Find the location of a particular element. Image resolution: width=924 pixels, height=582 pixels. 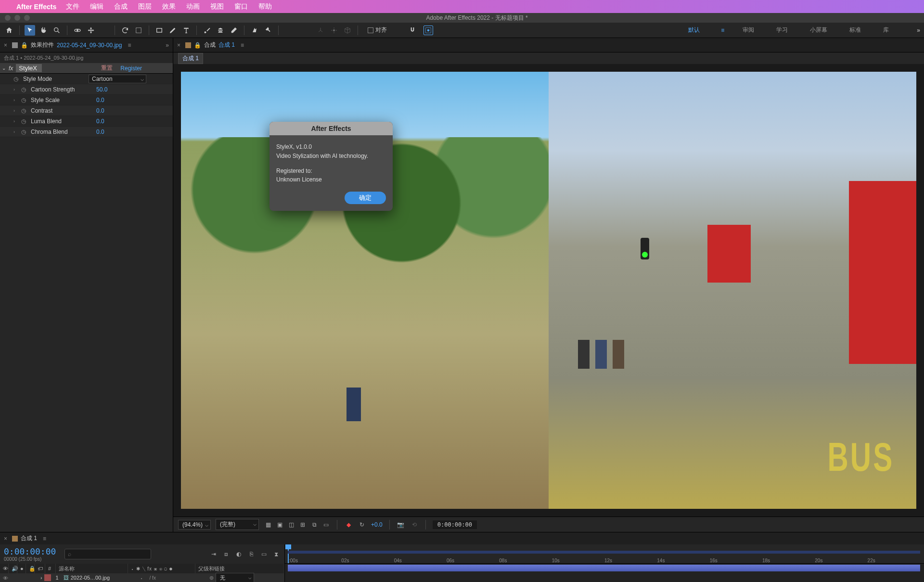

dialog-ok-button: 确定 is located at coordinates (365, 198).